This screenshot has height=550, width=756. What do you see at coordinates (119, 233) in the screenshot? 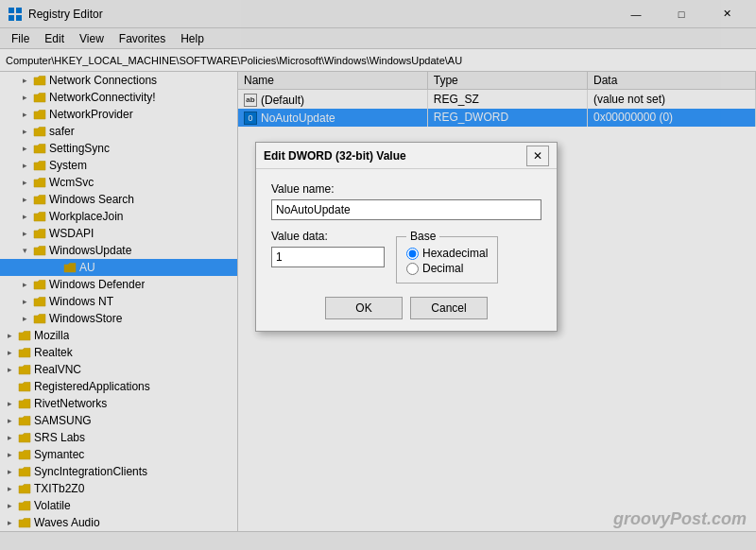
I see `tree-item-wsdapi: WSDAPI` at bounding box center [119, 233].